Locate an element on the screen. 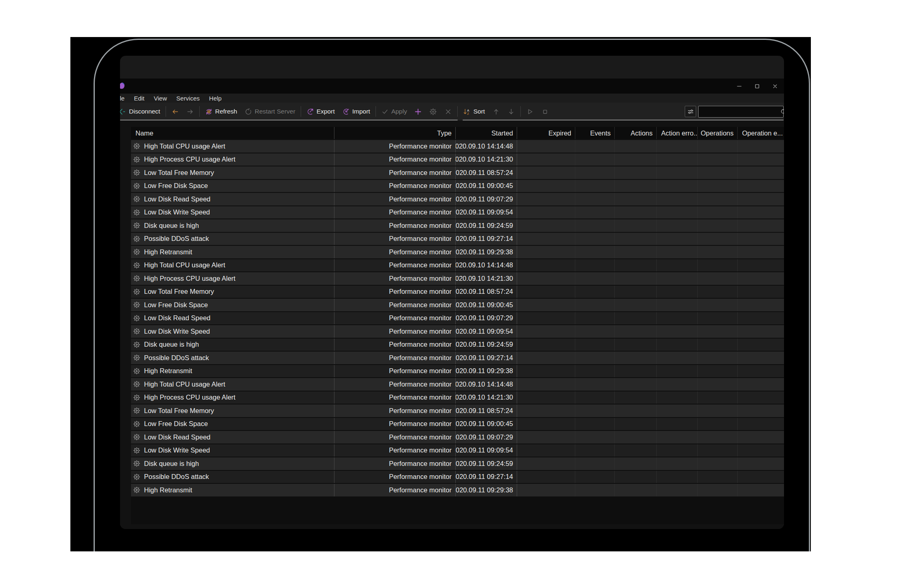 The width and height of the screenshot is (902, 588). settings-button is located at coordinates (433, 111).